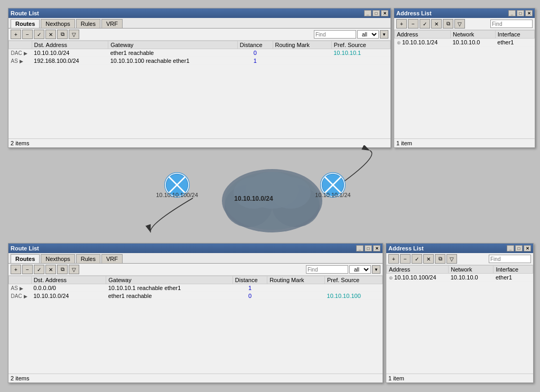 Image resolution: width=540 pixels, height=392 pixels. Describe the element at coordinates (25, 259) in the screenshot. I see `tab-routes-bottom: Routes` at that location.